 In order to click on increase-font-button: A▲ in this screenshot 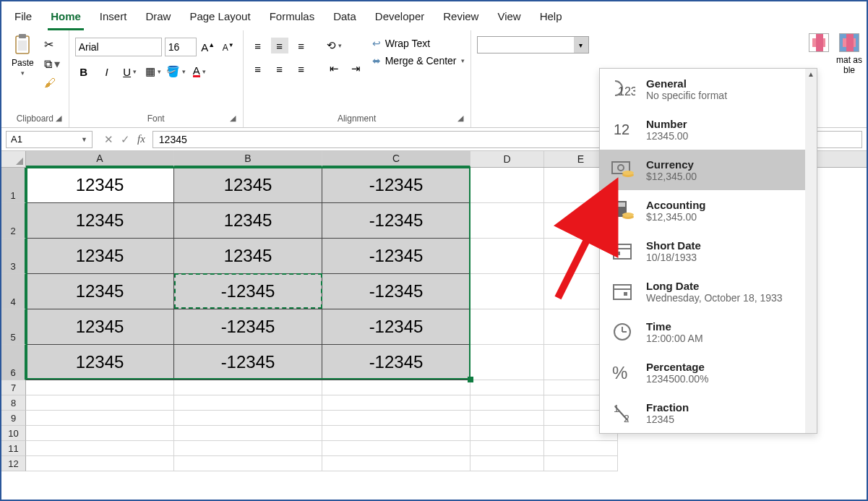, I will do `click(208, 47)`.